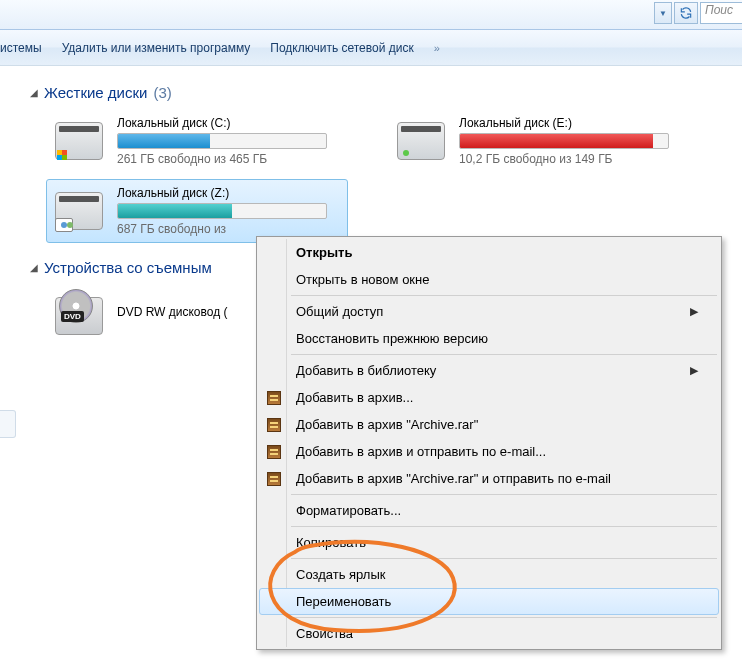 The width and height of the screenshot is (742, 660). Describe the element at coordinates (569, 159) in the screenshot. I see `drive-free-space: 10,2 ГБ свободно из 149 ГБ` at that location.